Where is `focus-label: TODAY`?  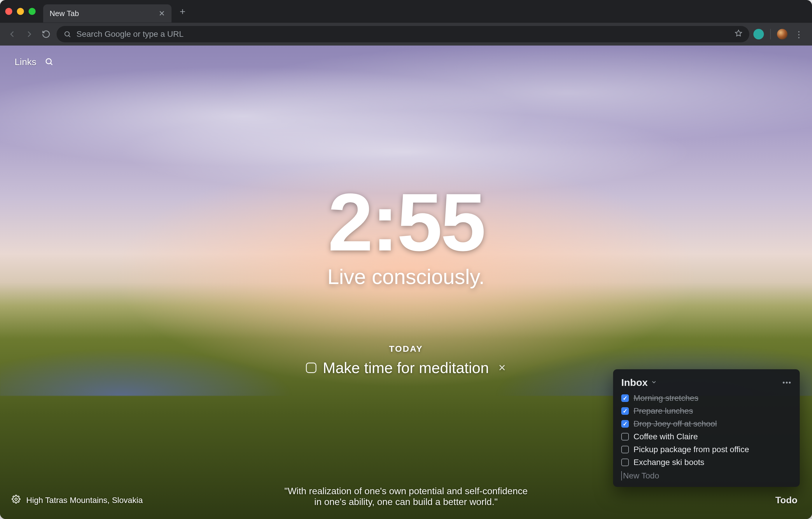 focus-label: TODAY is located at coordinates (406, 349).